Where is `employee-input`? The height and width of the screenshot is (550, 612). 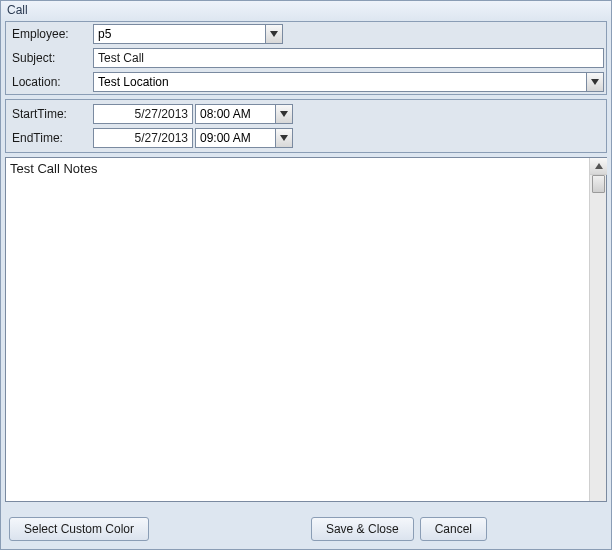
employee-input is located at coordinates (179, 34).